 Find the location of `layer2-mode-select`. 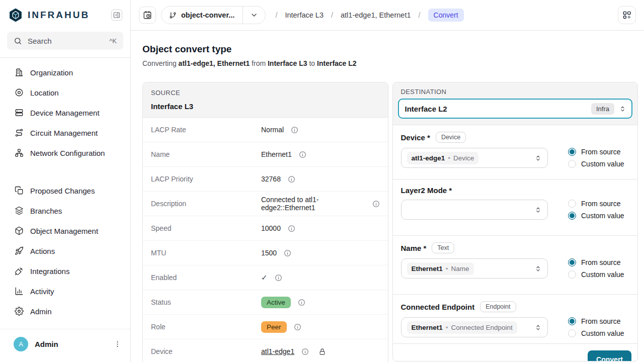

layer2-mode-select is located at coordinates (474, 210).